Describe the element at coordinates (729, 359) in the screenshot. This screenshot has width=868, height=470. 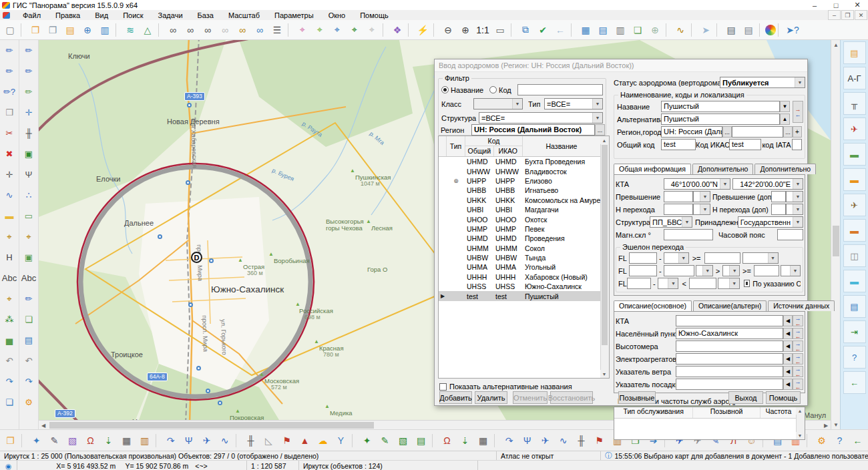
I see `generators-input` at that location.